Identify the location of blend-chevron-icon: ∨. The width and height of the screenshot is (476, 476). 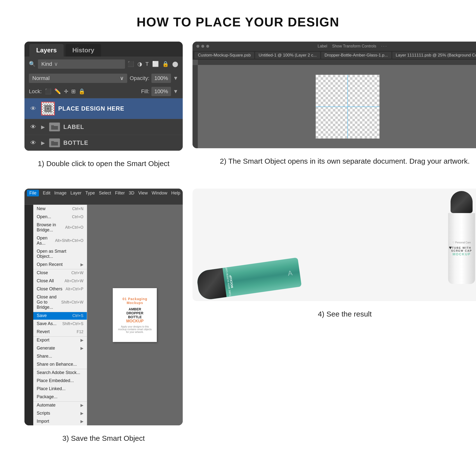
(122, 78).